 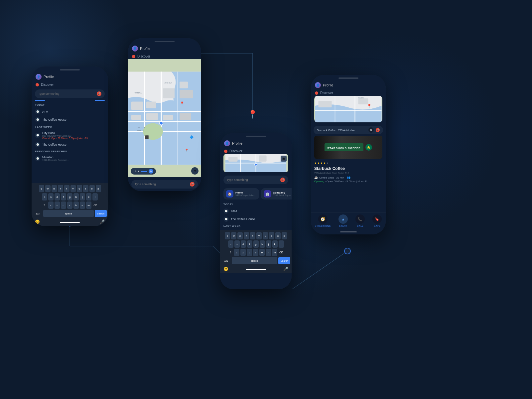 I want to click on key-w: w, so click(x=48, y=189).